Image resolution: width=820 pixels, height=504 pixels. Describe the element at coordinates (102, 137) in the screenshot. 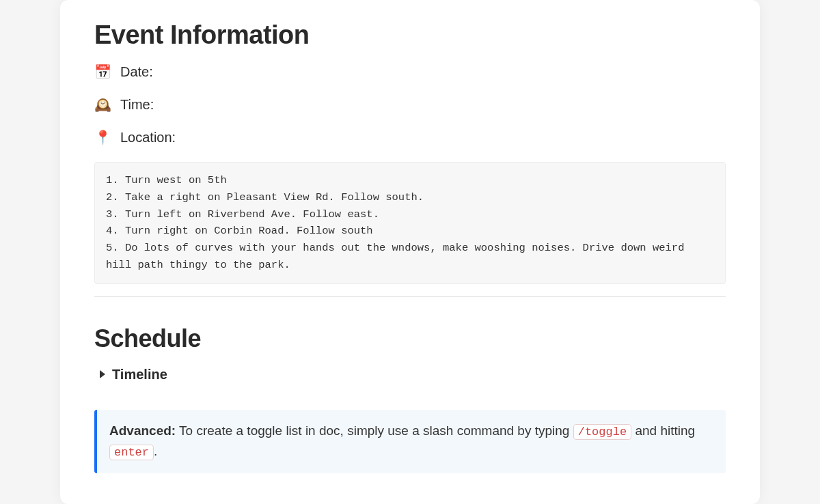

I see `pin-icon: 📍` at that location.